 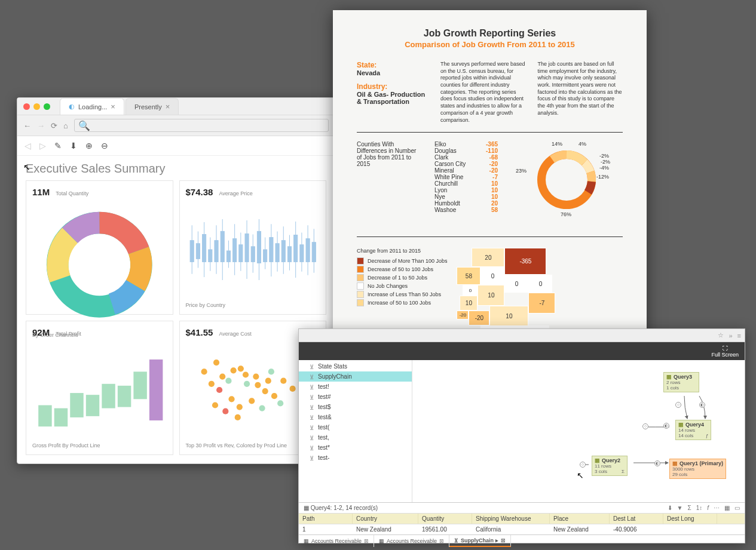 I want to click on cell: -40.9006, so click(x=636, y=529).